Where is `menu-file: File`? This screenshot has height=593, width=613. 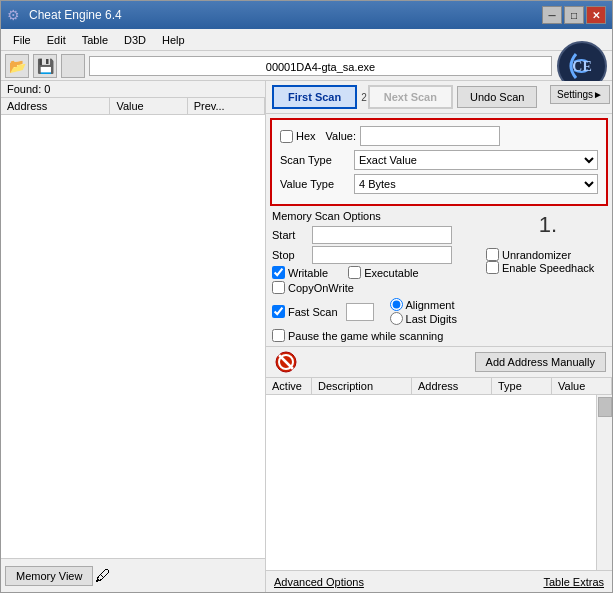 menu-file: File is located at coordinates (22, 40).